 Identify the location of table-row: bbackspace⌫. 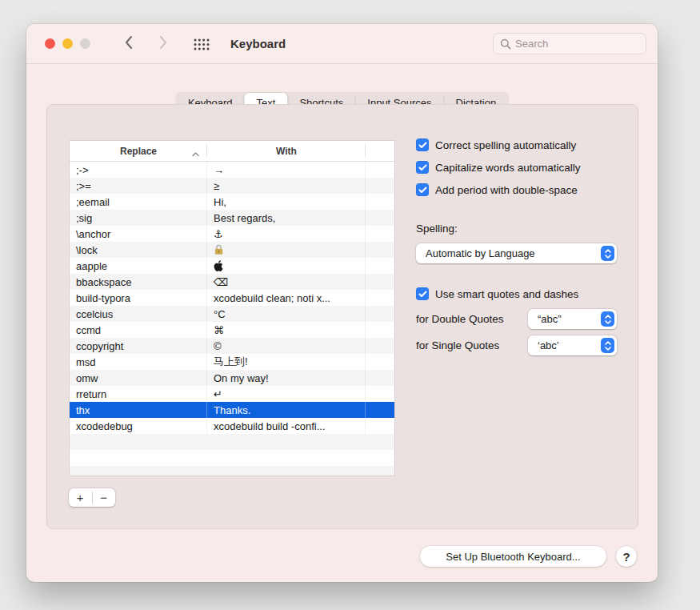
(232, 282).